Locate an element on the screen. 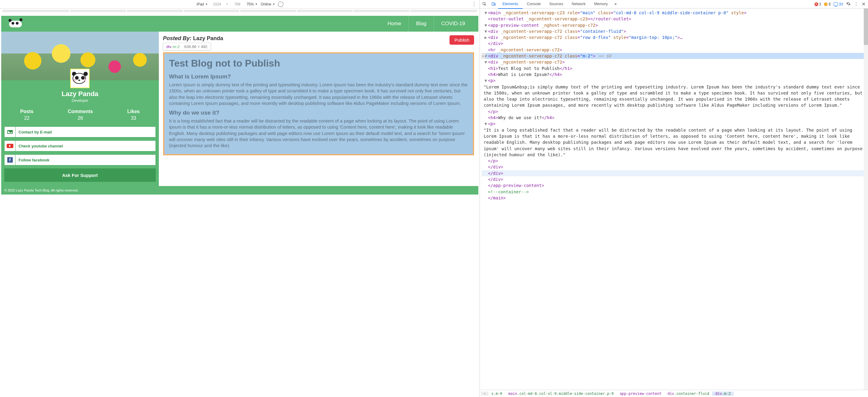 The image size is (868, 397). breakpoint-ruler is located at coordinates (240, 11).